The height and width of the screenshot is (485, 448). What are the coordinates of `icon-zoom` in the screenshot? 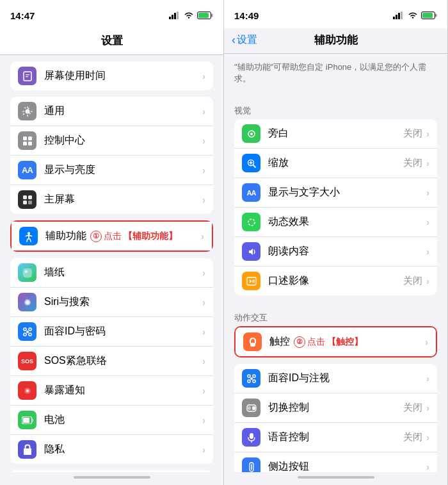 It's located at (251, 163).